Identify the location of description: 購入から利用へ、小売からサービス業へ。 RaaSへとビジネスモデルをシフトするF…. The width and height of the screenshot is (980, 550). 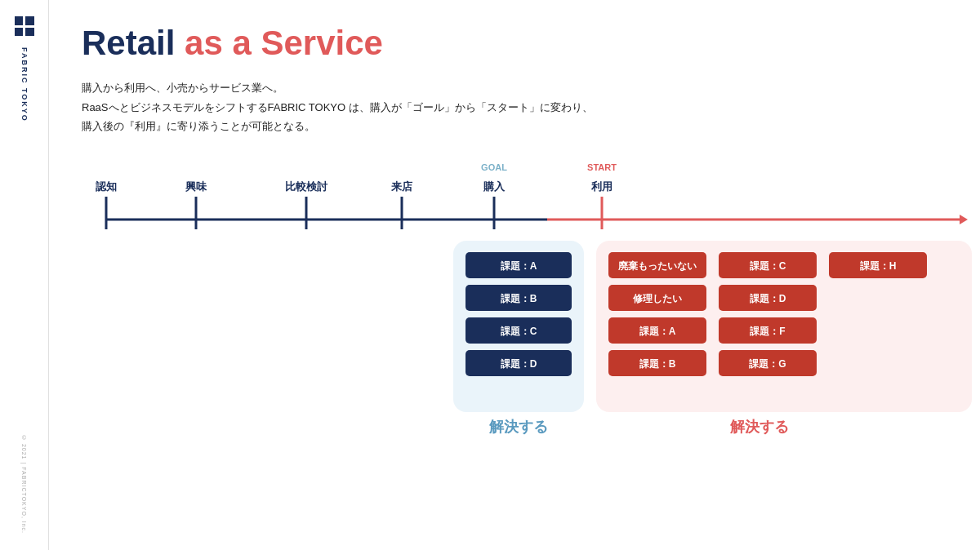
(514, 107).